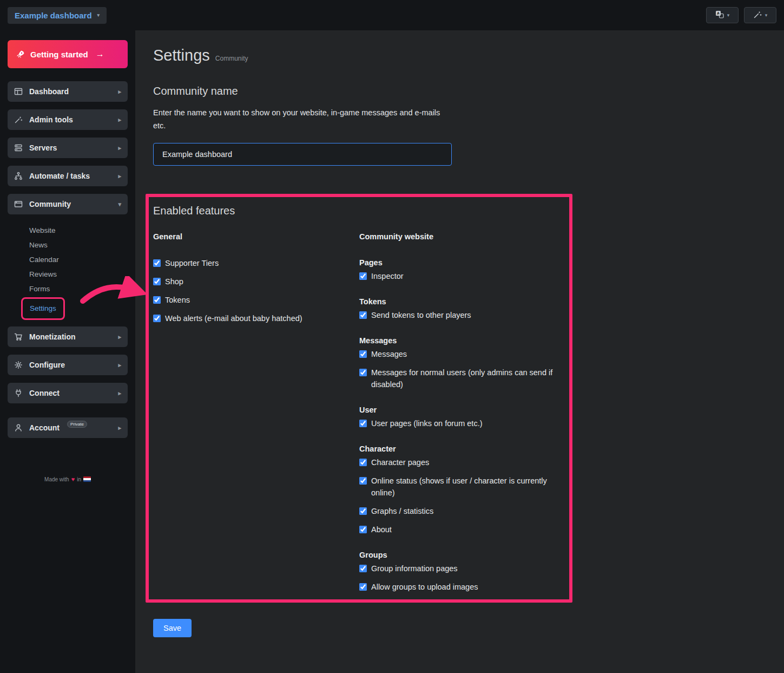  Describe the element at coordinates (68, 274) in the screenshot. I see `sidebar-subitem-reviews: Reviews` at that location.